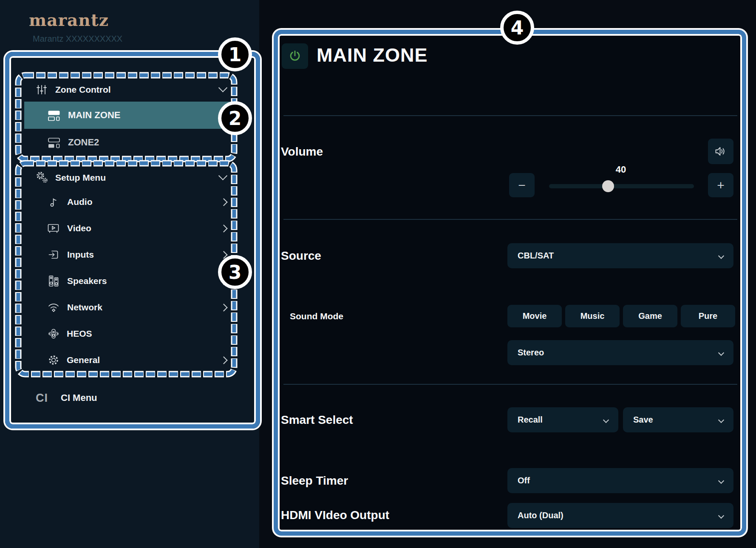 Image resolution: width=756 pixels, height=548 pixels. What do you see at coordinates (54, 202) in the screenshot?
I see `music-note-icon` at bounding box center [54, 202].